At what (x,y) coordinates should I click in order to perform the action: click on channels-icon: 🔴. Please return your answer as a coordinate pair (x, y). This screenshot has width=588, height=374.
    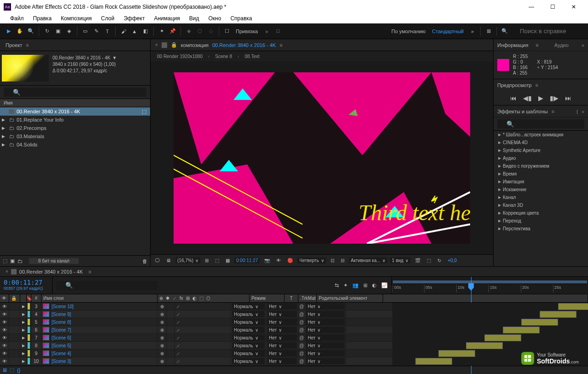
    Looking at the image, I should click on (290, 261).